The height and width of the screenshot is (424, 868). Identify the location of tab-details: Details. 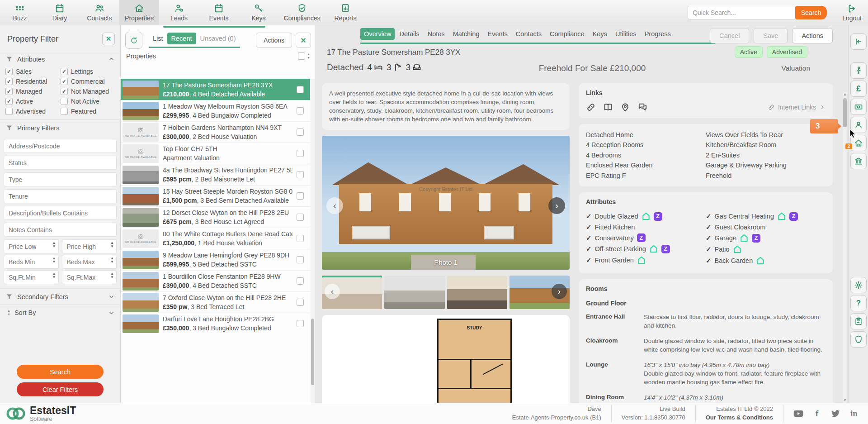
(409, 34).